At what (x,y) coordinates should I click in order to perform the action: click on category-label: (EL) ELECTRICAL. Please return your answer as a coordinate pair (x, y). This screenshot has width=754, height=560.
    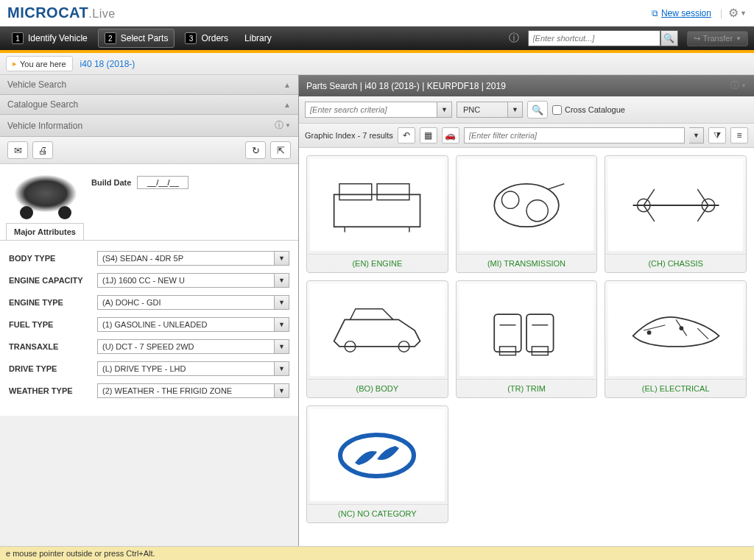
    Looking at the image, I should click on (676, 389).